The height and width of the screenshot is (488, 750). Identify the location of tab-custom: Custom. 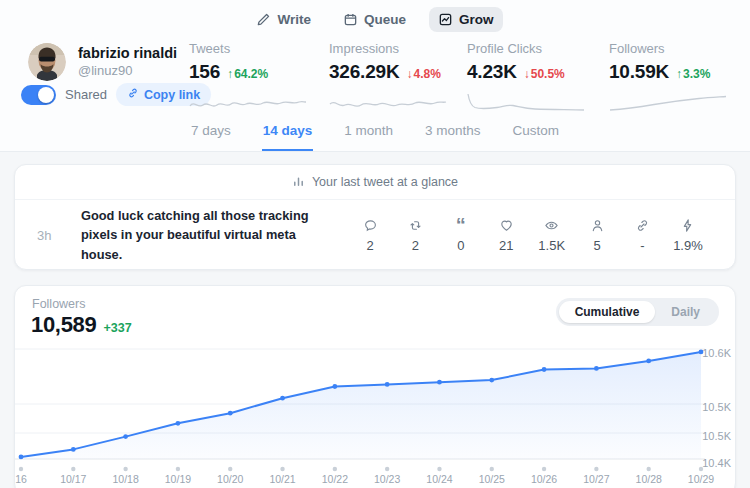
(536, 134).